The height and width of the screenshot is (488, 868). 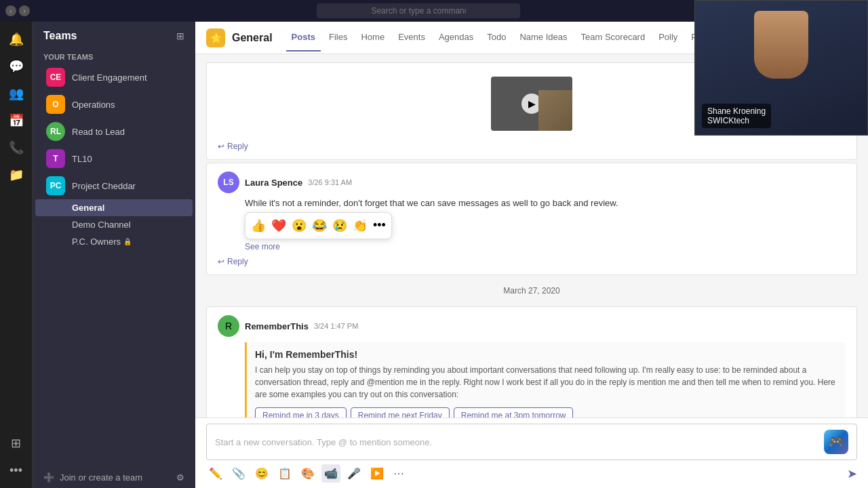 What do you see at coordinates (11, 11) in the screenshot?
I see `nav-back-button: ‹` at bounding box center [11, 11].